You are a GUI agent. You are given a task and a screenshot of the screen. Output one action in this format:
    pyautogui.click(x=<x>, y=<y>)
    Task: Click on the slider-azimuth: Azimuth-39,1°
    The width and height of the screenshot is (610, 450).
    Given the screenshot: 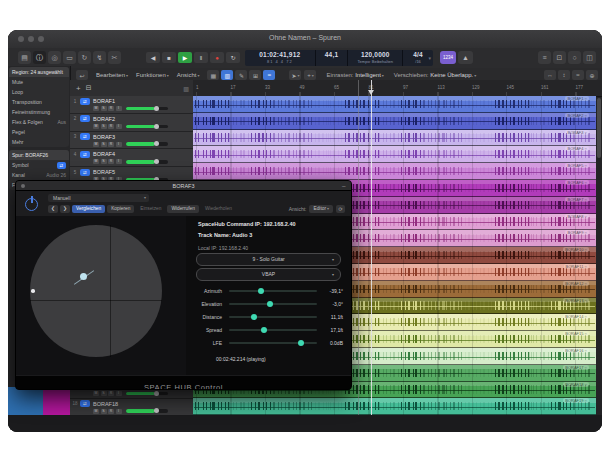 What is the action you would take?
    pyautogui.click(x=268, y=290)
    